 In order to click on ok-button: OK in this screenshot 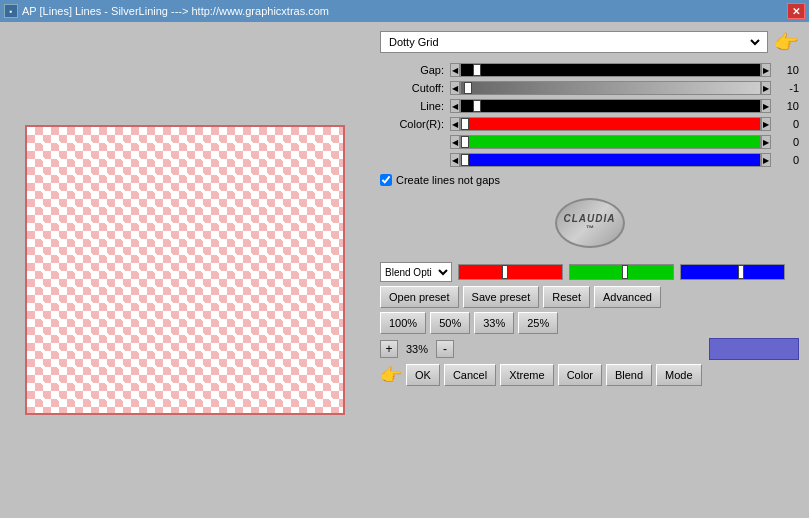, I will do `click(423, 375)`.